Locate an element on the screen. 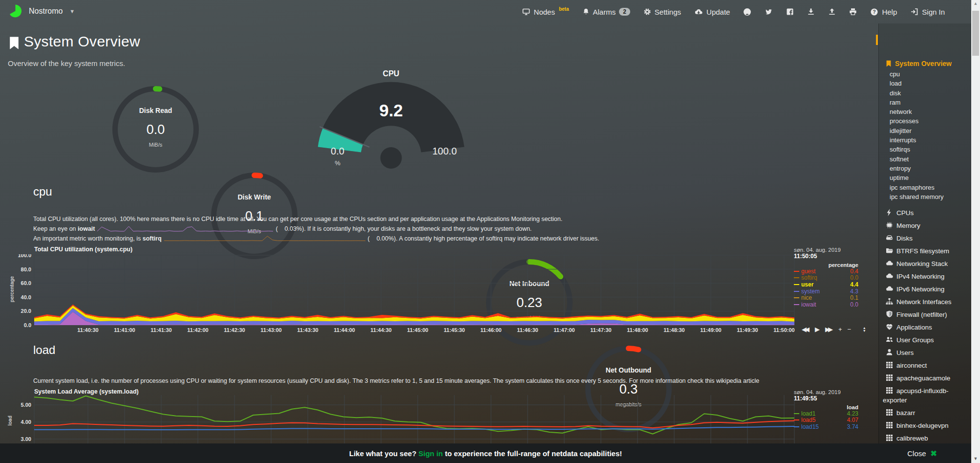 This screenshot has width=980, height=463. signin-link: Sign in is located at coordinates (430, 454).